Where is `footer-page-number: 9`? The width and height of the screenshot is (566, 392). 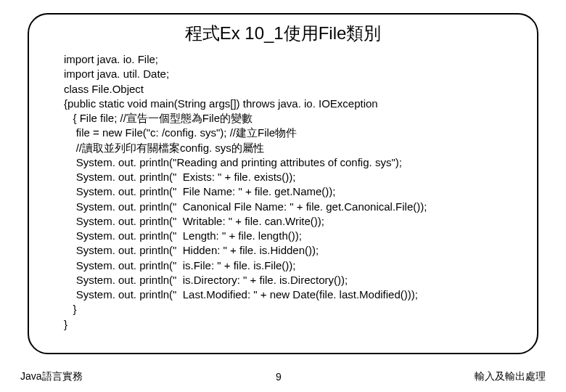
footer-page-number: 9 is located at coordinates (279, 377).